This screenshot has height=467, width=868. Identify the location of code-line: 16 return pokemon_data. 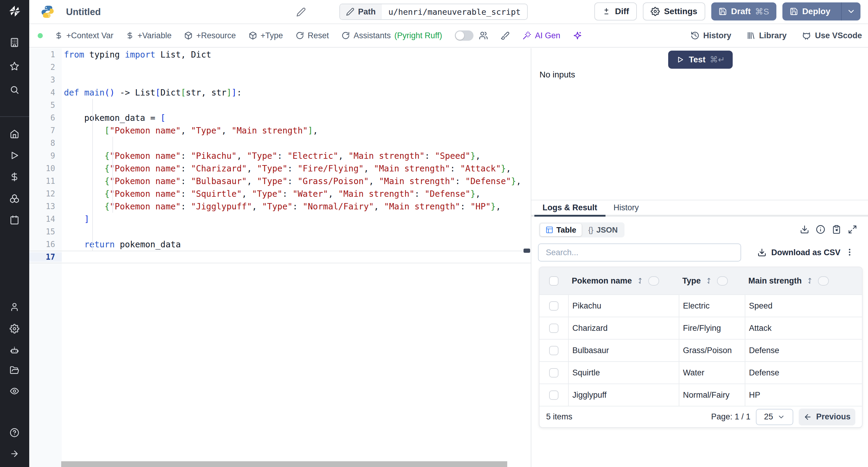
(280, 244).